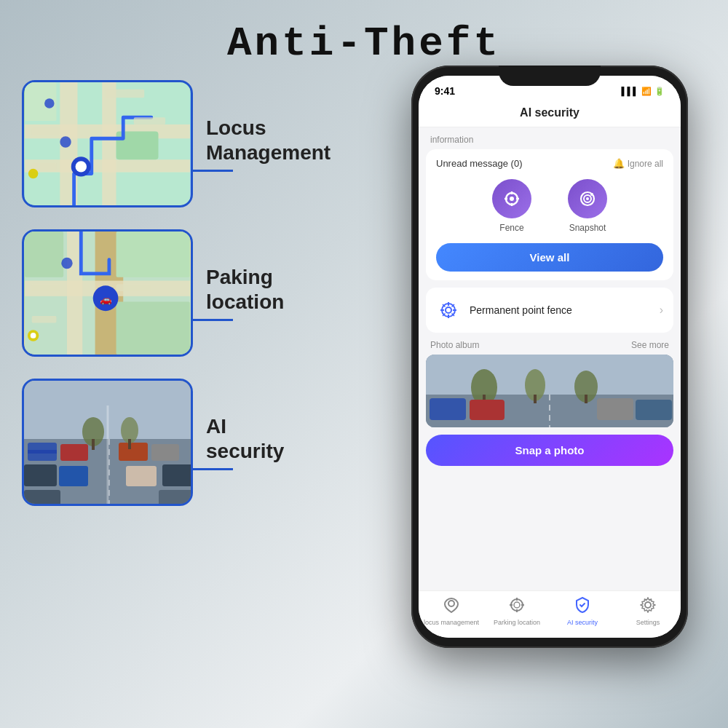 The width and height of the screenshot is (728, 728). Describe the element at coordinates (512, 199) in the screenshot. I see `fence-svg-icon` at that location.